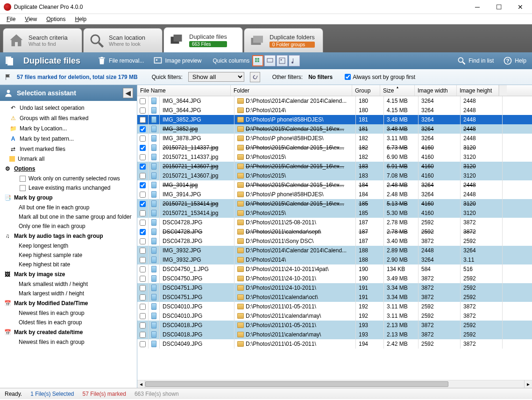 This screenshot has height=400, width=532. I want to click on hscroll-right: ▸, so click(528, 384).